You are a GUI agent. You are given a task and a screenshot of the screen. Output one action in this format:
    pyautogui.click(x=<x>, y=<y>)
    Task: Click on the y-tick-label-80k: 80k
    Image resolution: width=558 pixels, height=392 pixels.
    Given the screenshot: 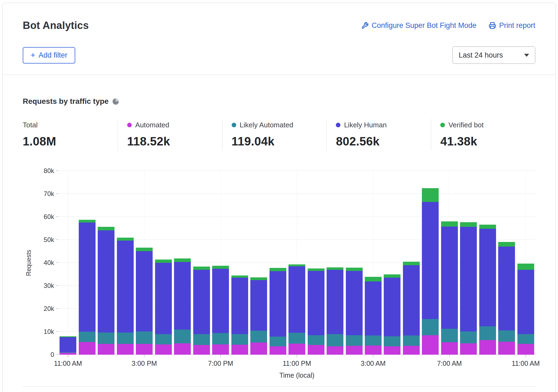 What is the action you would take?
    pyautogui.click(x=49, y=171)
    